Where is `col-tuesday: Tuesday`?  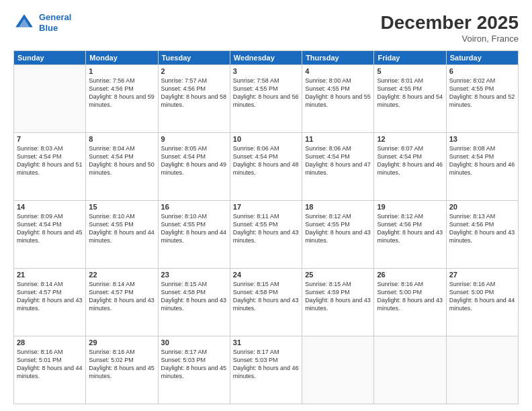
col-tuesday: Tuesday is located at coordinates (193, 58).